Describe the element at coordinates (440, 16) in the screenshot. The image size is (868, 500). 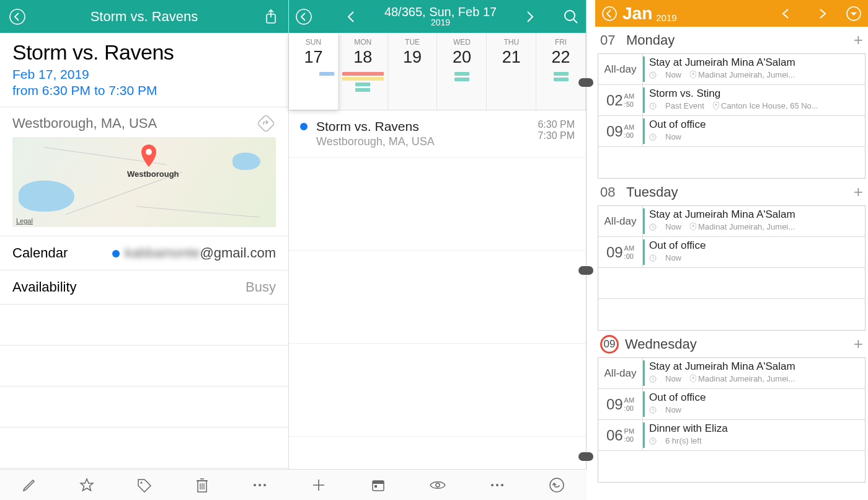
I see `day-title: 48/365, Sun, Feb 17 2019` at that location.